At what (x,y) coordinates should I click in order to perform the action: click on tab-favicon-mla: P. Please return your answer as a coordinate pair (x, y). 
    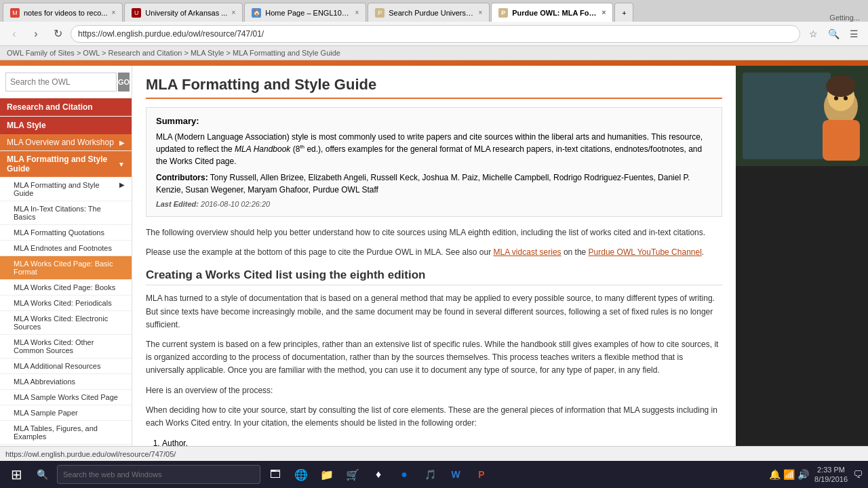
    Looking at the image, I should click on (503, 13).